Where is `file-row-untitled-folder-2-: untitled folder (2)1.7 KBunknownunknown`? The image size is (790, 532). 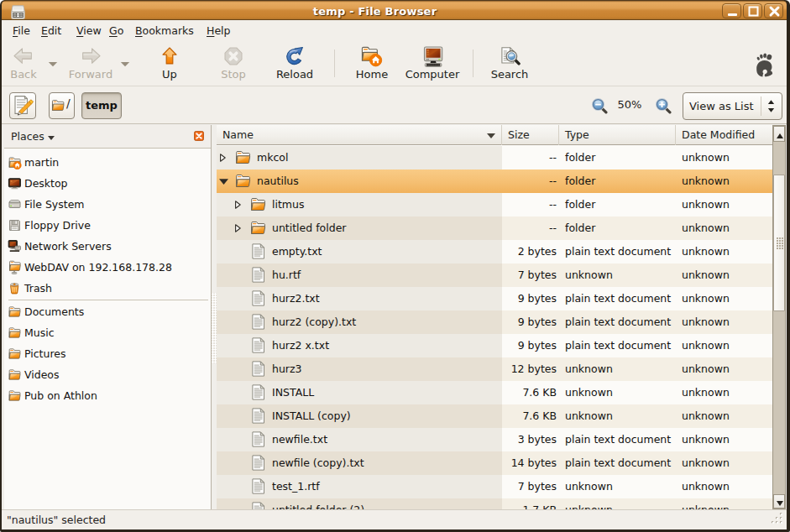 file-row-untitled-folder-2-: untitled folder (2)1.7 KBunknownunknown is located at coordinates (494, 503).